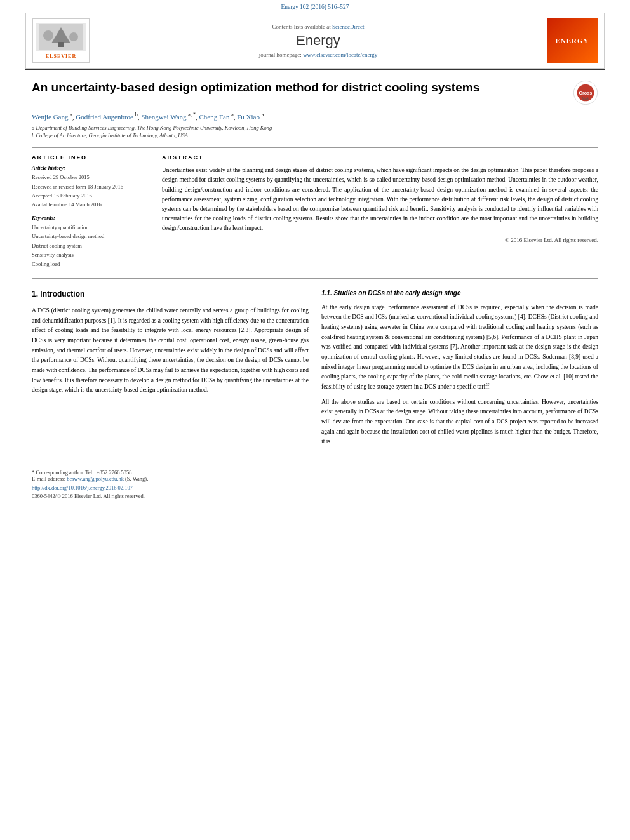  What do you see at coordinates (85, 264) in the screenshot?
I see `keyword-5: Cooling load` at bounding box center [85, 264].